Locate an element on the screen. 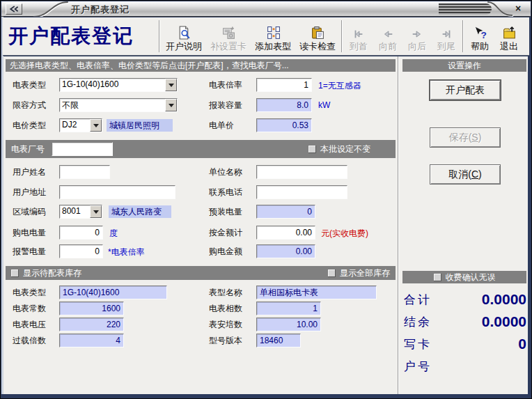  exit-folder-icon is located at coordinates (510, 32).